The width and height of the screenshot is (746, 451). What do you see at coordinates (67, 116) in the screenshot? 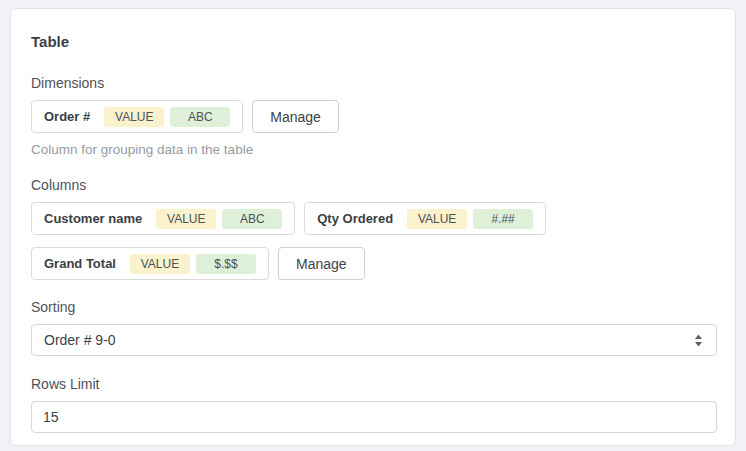
I see `chip-label: Order #` at bounding box center [67, 116].